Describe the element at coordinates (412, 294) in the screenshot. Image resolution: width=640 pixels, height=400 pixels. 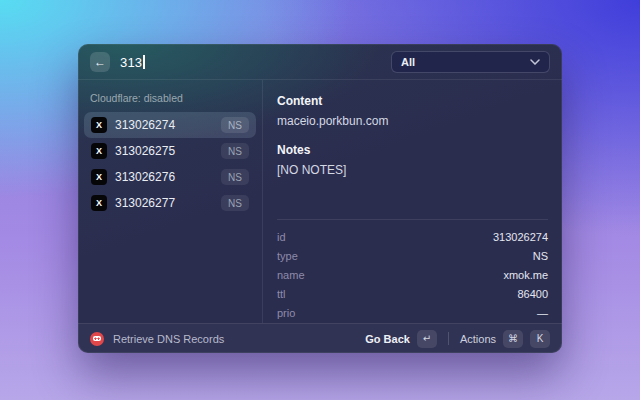
I see `metadata-row: ttl 86400` at that location.